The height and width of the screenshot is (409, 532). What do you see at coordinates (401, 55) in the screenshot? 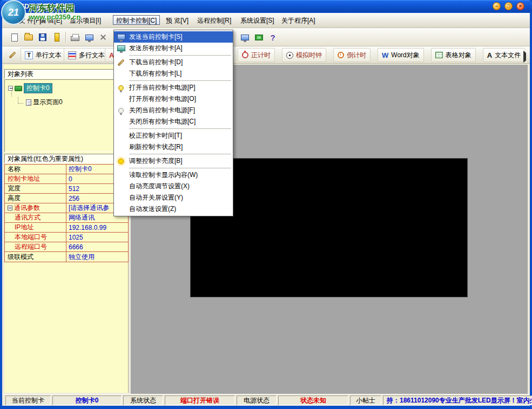
I see `word-object-button: W Word对象` at bounding box center [401, 55].